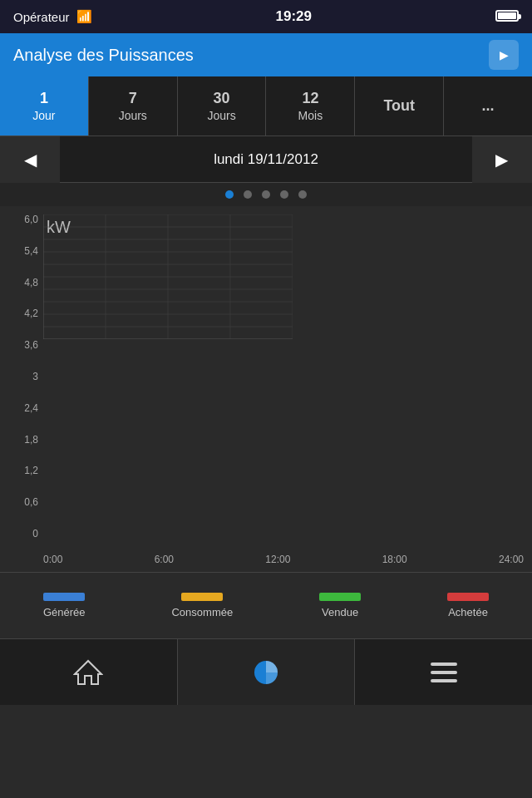 The height and width of the screenshot is (798, 532). What do you see at coordinates (340, 612) in the screenshot?
I see `legend-label-vendue: Vendue` at bounding box center [340, 612].